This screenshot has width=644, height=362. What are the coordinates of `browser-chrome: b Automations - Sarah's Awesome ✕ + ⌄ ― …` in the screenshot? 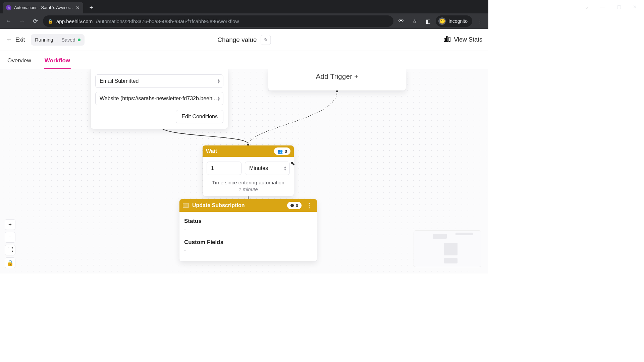 It's located at (244, 14).